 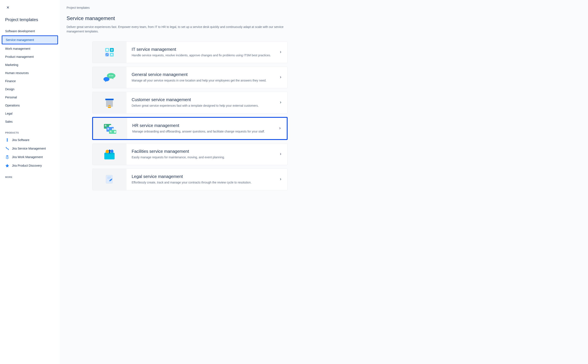 What do you see at coordinates (177, 18) in the screenshot?
I see `page-title: Service management` at bounding box center [177, 18].